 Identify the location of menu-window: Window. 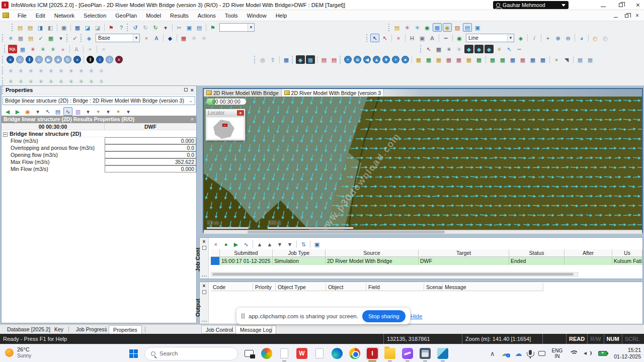
(257, 16).